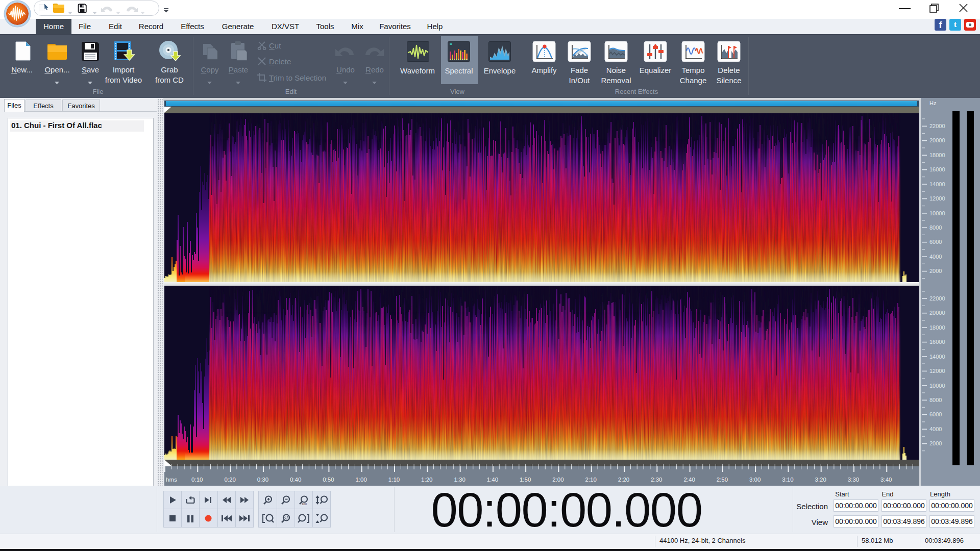 The width and height of the screenshot is (980, 551). I want to click on svg-text: 1:40, so click(493, 480).